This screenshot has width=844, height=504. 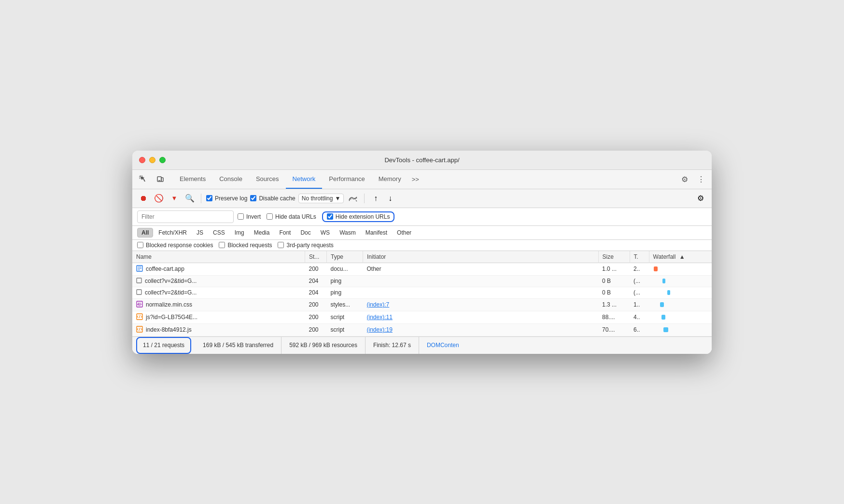 I want to click on tab-network: Network, so click(x=304, y=179).